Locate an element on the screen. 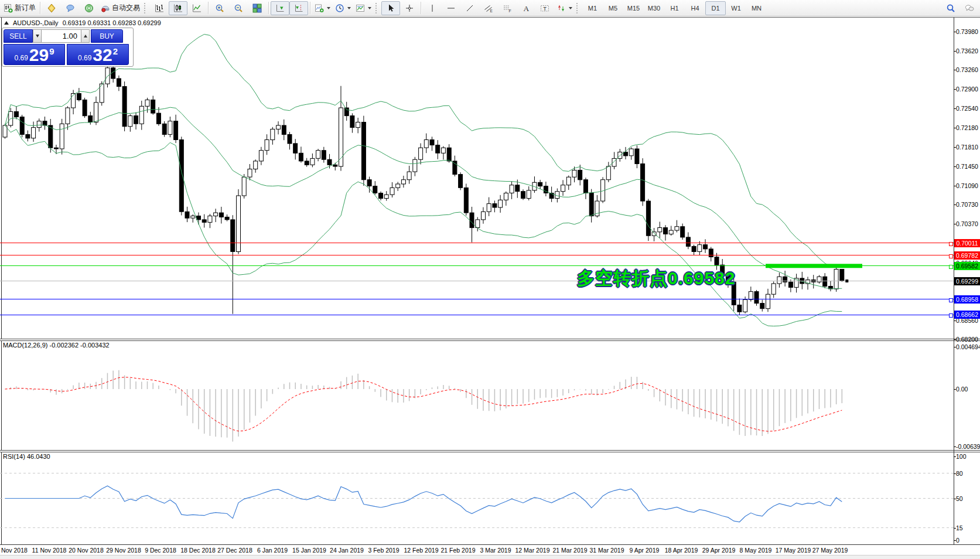 This screenshot has width=980, height=559. candle-chart-button is located at coordinates (178, 8).